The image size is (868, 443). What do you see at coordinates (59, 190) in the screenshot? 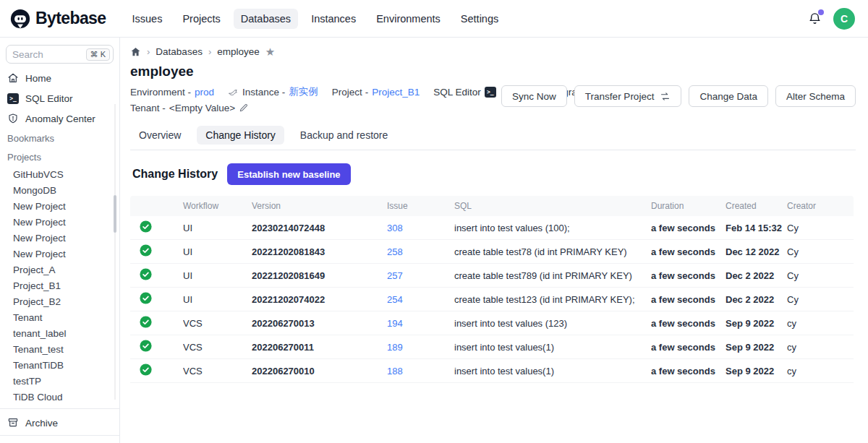
I see `sidebar-project-item: MongoDB` at bounding box center [59, 190].